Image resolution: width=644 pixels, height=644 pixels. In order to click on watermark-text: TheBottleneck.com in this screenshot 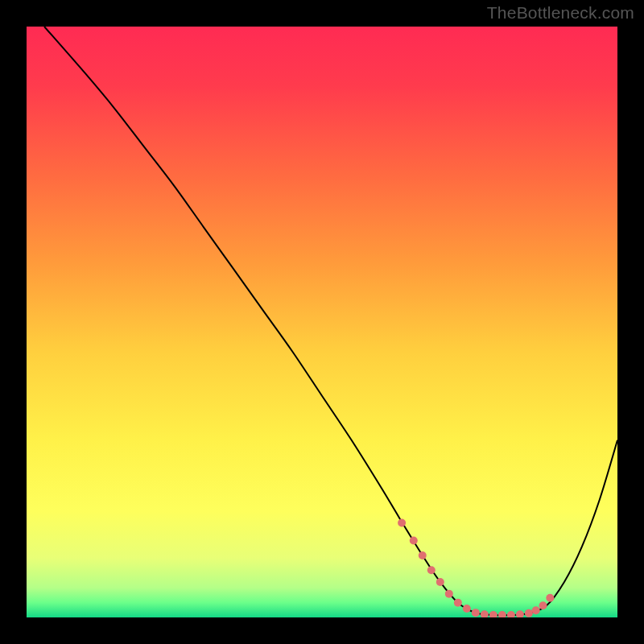, I will do `click(560, 13)`.